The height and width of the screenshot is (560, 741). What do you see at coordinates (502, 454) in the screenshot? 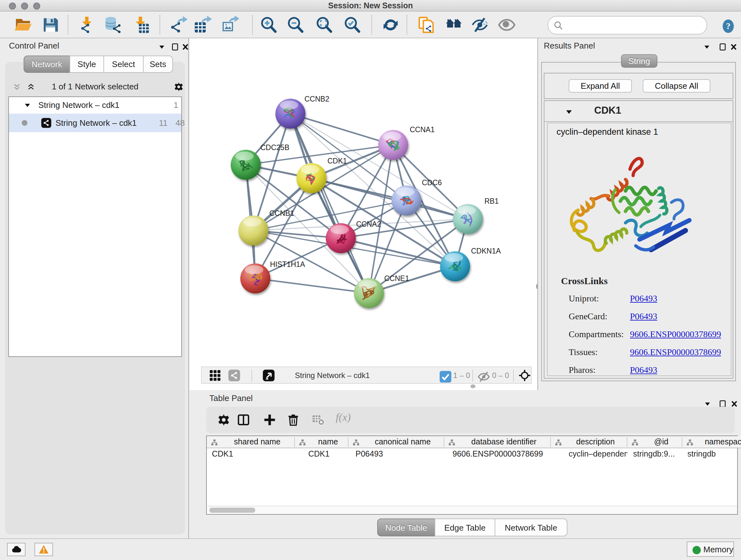
I see `table-cell: 9606.ENSP00000378699` at bounding box center [502, 454].